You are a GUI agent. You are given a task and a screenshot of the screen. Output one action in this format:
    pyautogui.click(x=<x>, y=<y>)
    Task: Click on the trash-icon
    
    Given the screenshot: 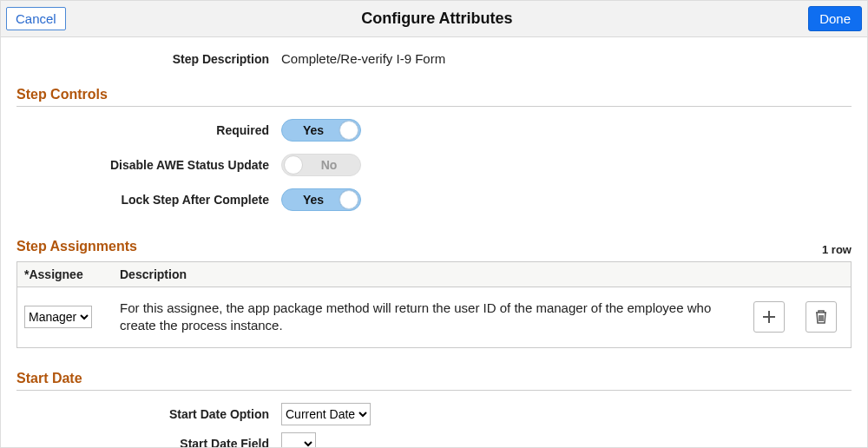 What is the action you would take?
    pyautogui.click(x=821, y=317)
    